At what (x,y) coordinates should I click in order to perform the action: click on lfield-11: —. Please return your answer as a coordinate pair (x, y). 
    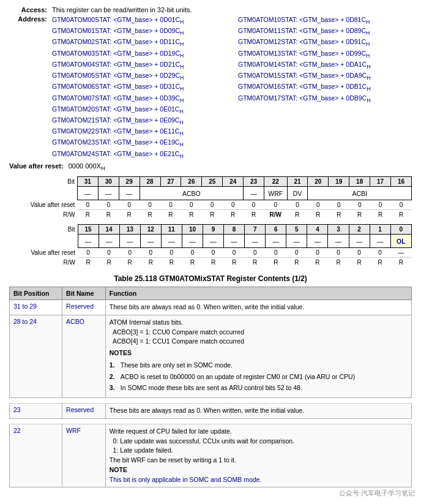
    Looking at the image, I should click on (171, 241).